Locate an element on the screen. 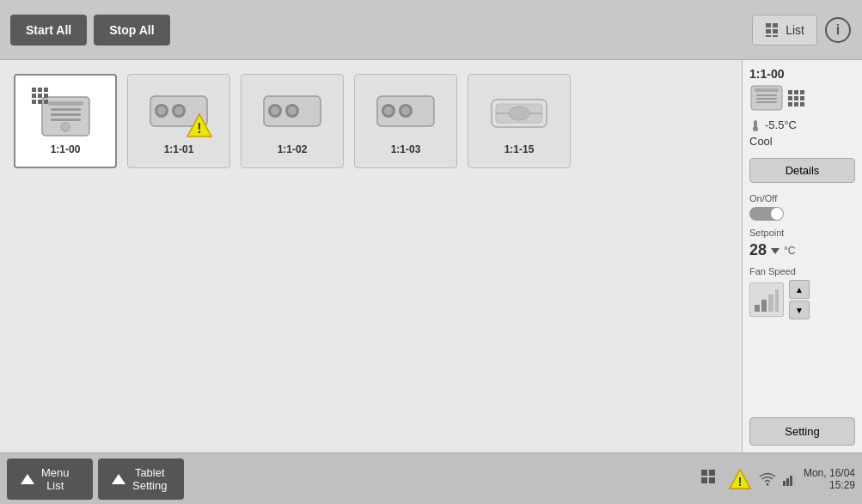 Image resolution: width=862 pixels, height=504 pixels. panel-icons-row is located at coordinates (803, 98).